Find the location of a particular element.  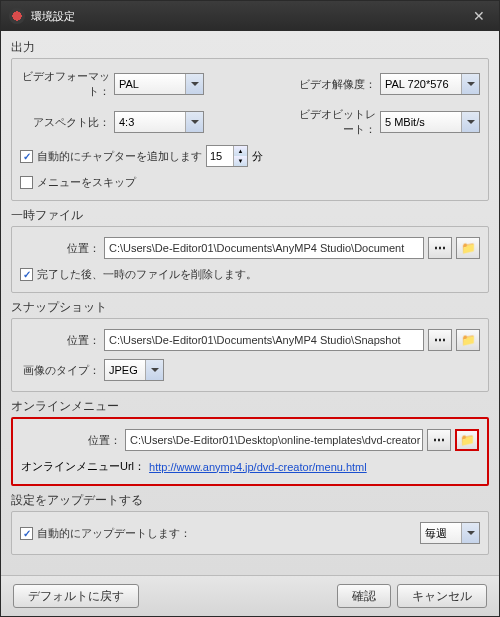

bitrate-select: 5 MBit/s is located at coordinates (430, 122).